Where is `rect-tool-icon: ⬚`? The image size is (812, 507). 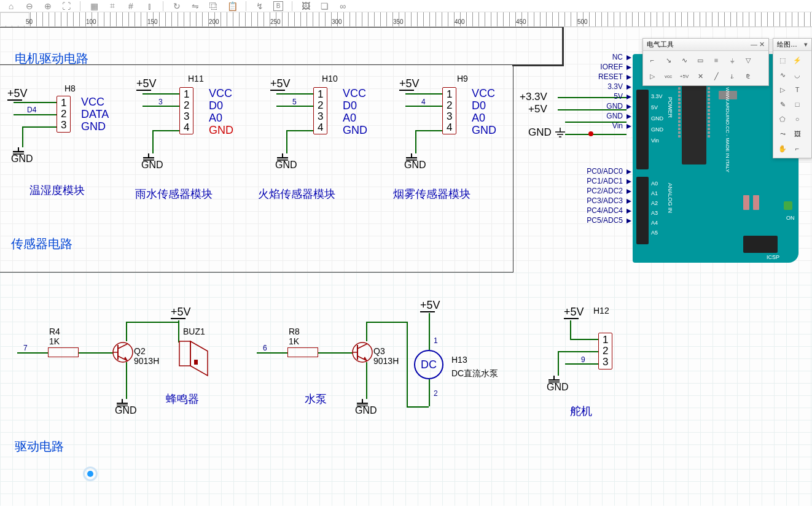 rect-tool-icon: ⬚ is located at coordinates (783, 60).